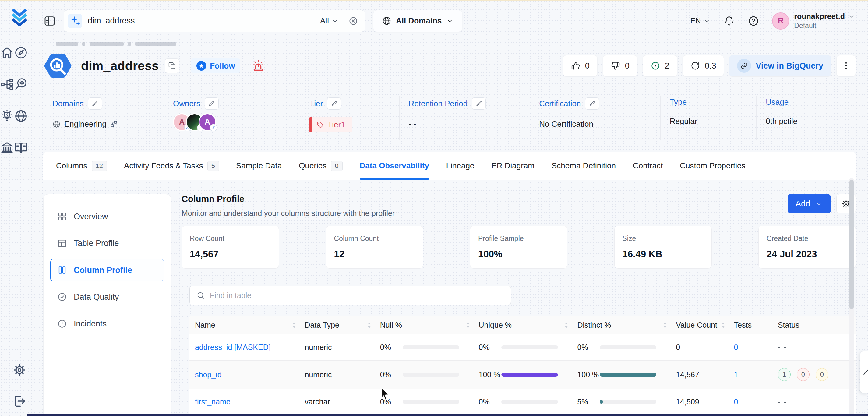  Describe the element at coordinates (62, 324) in the screenshot. I see `alert-circle-icon` at that location.